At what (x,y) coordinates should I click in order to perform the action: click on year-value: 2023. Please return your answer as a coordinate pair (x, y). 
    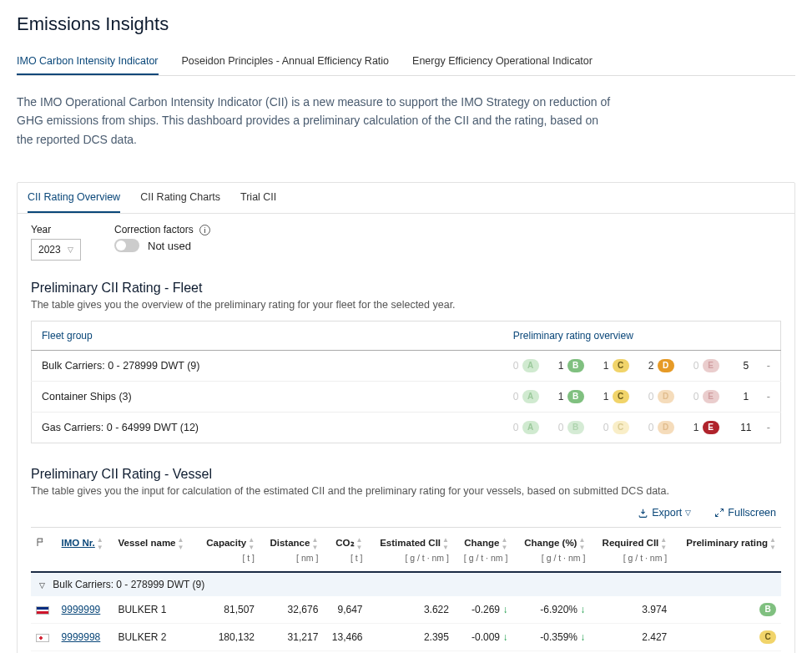
    Looking at the image, I should click on (50, 250).